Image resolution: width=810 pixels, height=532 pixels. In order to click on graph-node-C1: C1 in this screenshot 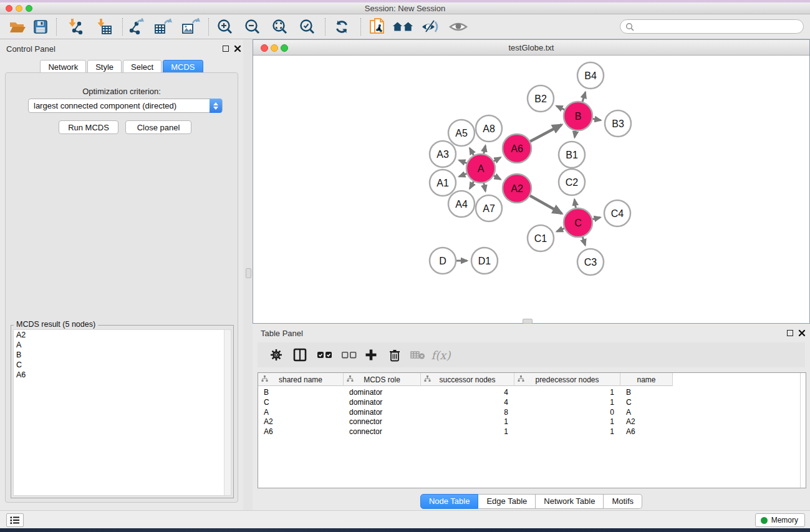, I will do `click(541, 238)`.